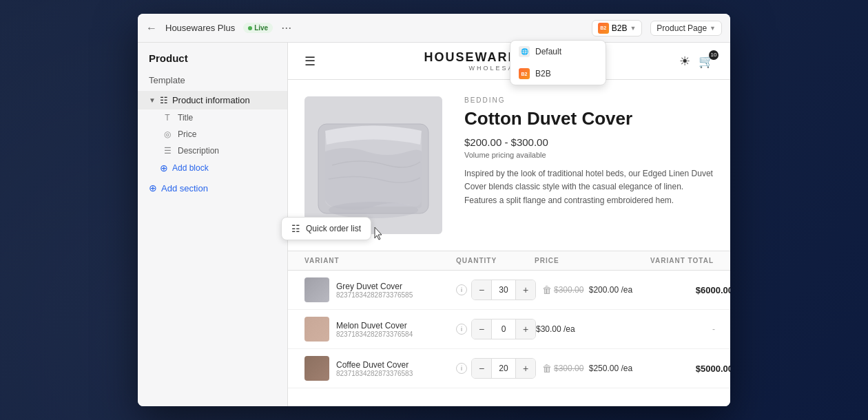  I want to click on store-name: Housewares Plus, so click(200, 28).